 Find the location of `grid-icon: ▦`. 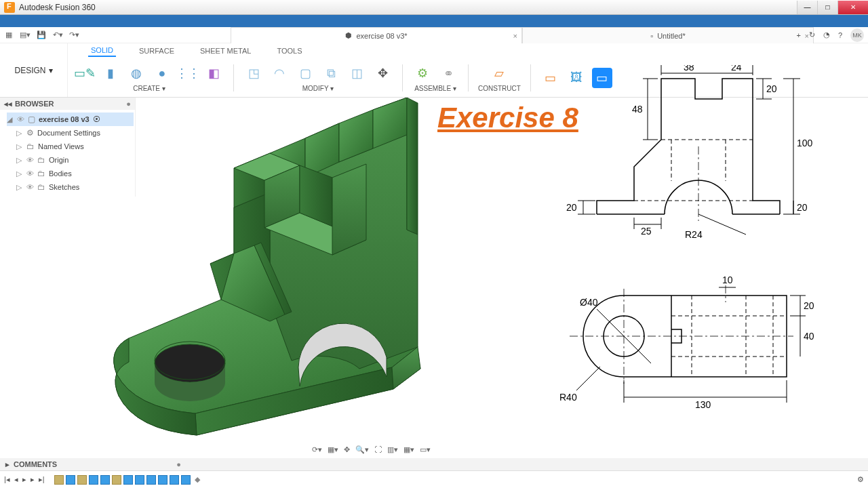

grid-icon: ▦ is located at coordinates (9, 35).